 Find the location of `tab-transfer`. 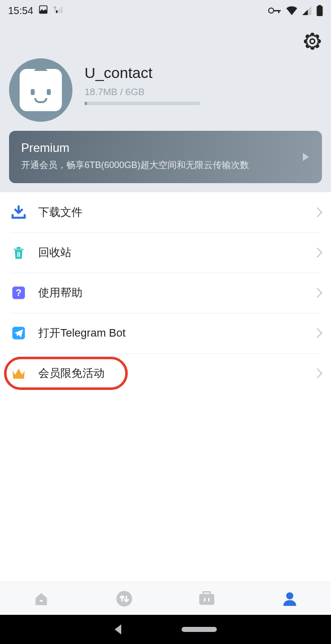

tab-transfer is located at coordinates (124, 599).